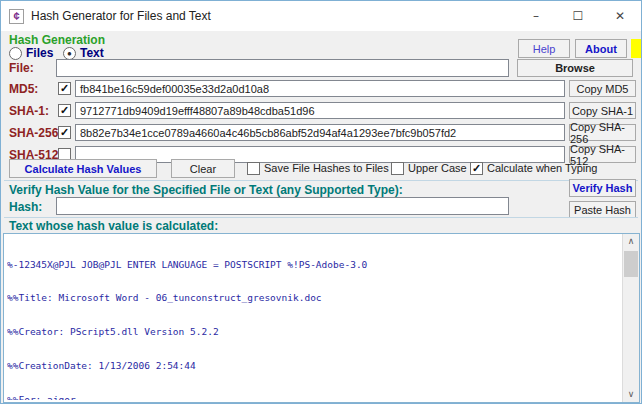 The width and height of the screenshot is (642, 404). Describe the element at coordinates (314, 264) in the screenshot. I see `text-line: %-12345X@PJL JOB@PJL ENTER LANGUAGE = PO…` at that location.